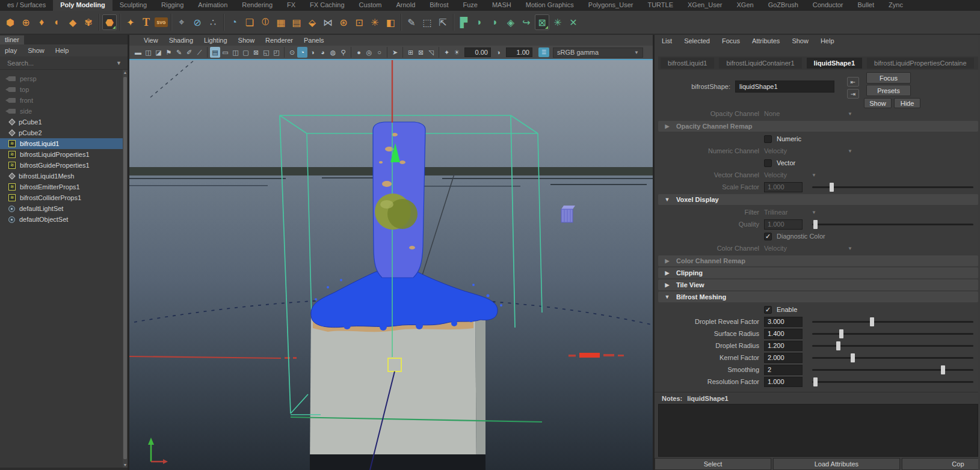 The image size is (980, 470). I want to click on shelf-tab: Arnold, so click(405, 5).